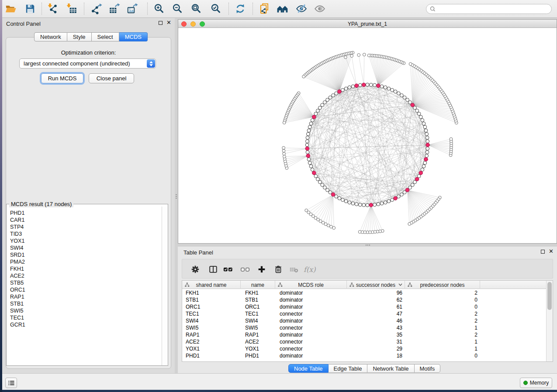 The width and height of the screenshot is (557, 392). I want to click on mcds-result-item: STB1, so click(86, 304).